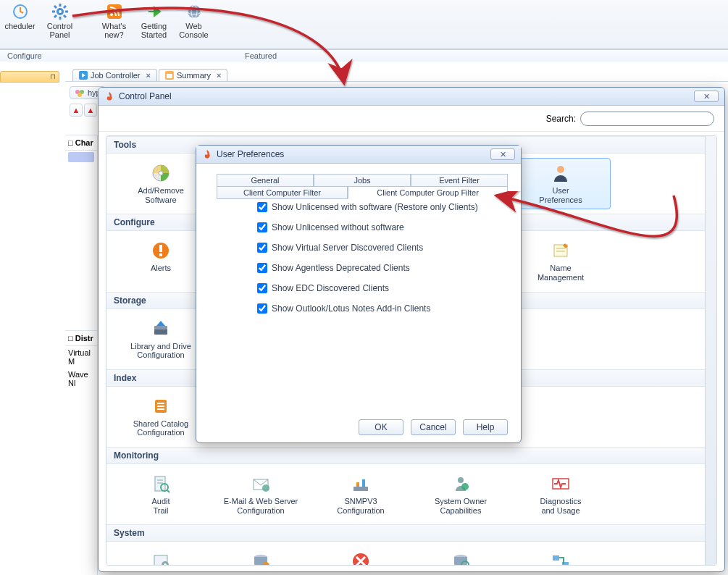 The height and width of the screenshot is (575, 728). What do you see at coordinates (561, 173) in the screenshot?
I see `user-icon` at bounding box center [561, 173].